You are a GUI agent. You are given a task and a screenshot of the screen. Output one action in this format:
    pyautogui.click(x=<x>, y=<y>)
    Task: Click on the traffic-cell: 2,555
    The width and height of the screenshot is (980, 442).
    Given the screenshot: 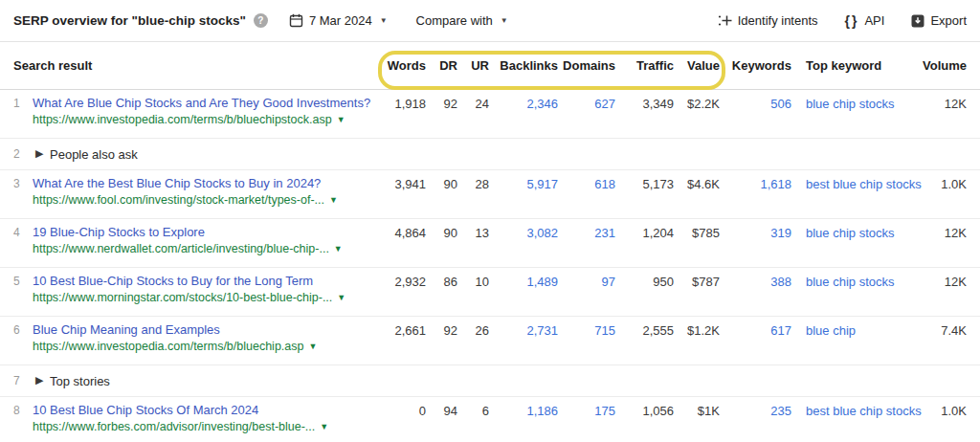 What is the action you would take?
    pyautogui.click(x=658, y=331)
    